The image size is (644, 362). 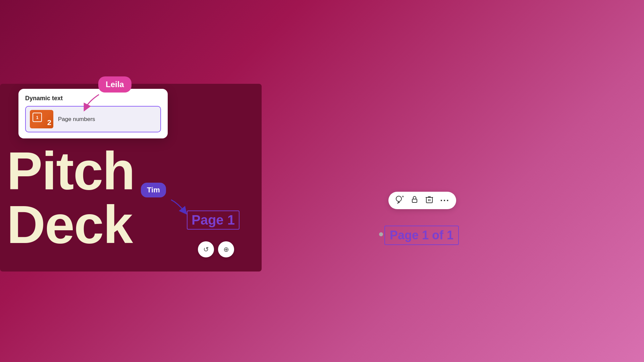 I want to click on lock-button, so click(x=415, y=200).